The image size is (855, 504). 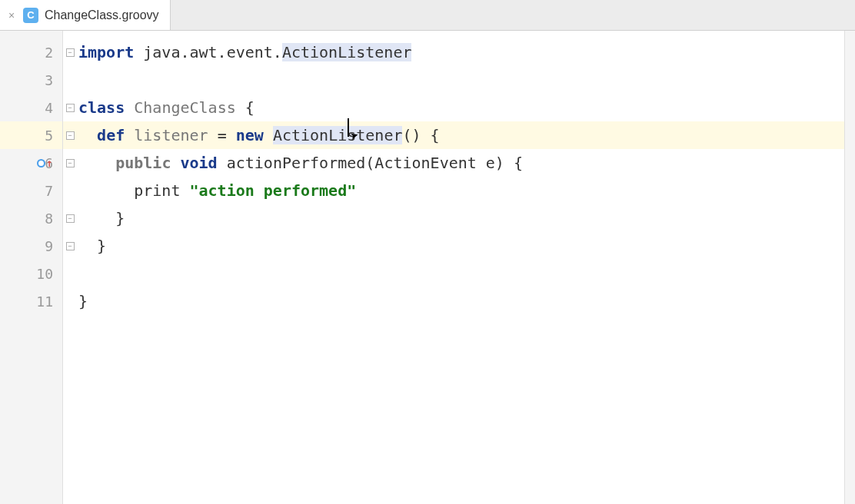 I want to click on override-marker-icon: ↑, so click(x=45, y=163).